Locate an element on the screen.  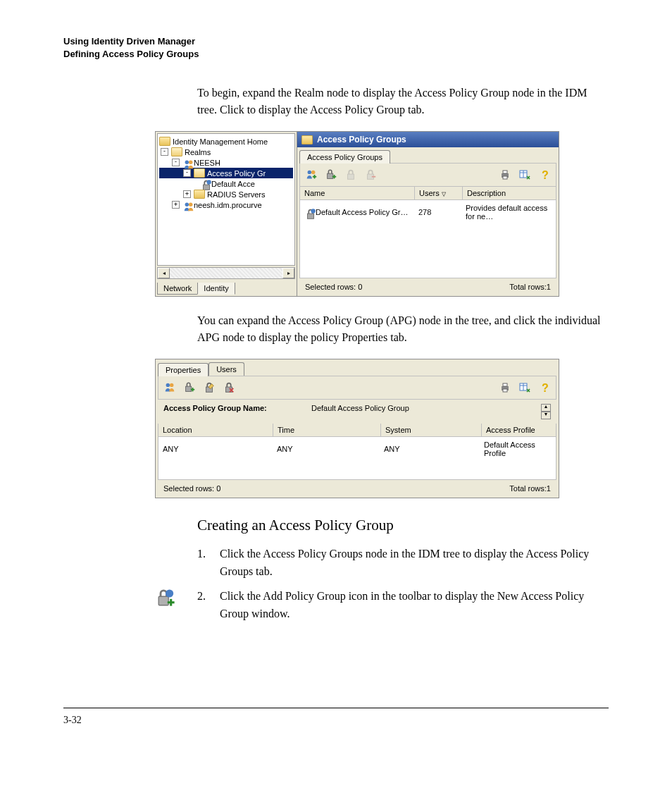
tab-users: Users is located at coordinates (227, 369).